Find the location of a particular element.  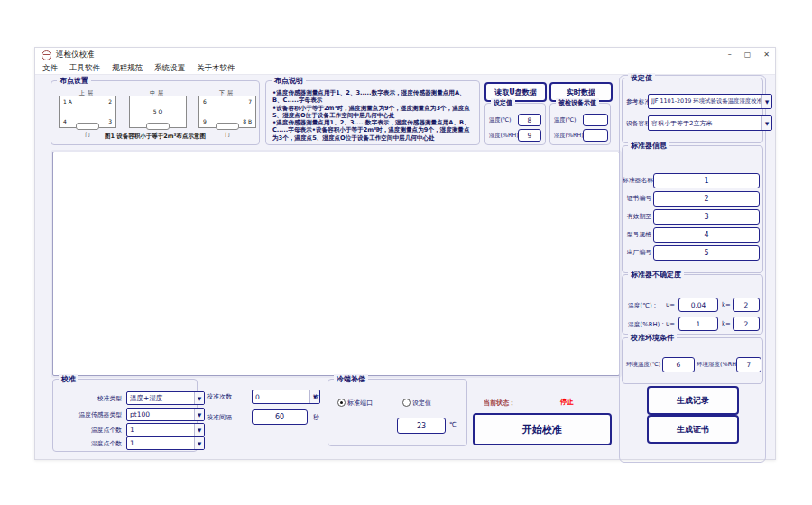

set-hum-value: 9 is located at coordinates (530, 135).